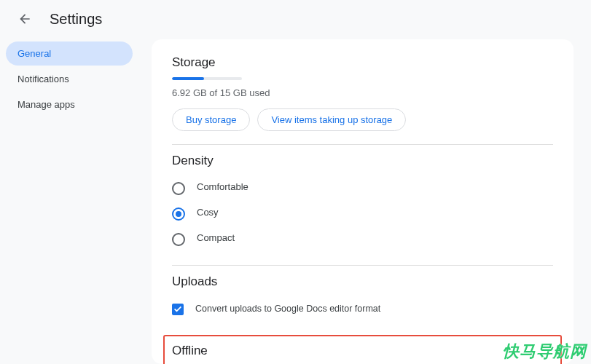 This screenshot has width=591, height=364. Describe the element at coordinates (44, 79) in the screenshot. I see `sidebar-item-label: Notifications` at that location.